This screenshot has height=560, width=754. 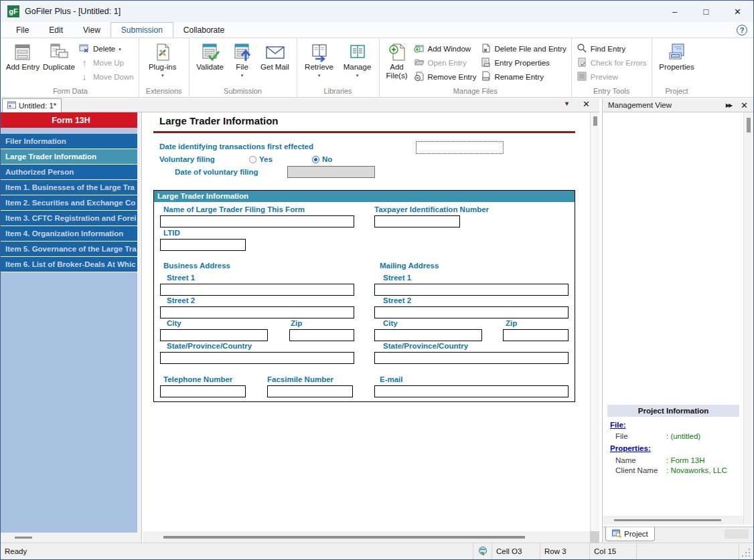 What do you see at coordinates (471, 312) in the screenshot?
I see `mailing-street2-input` at bounding box center [471, 312].